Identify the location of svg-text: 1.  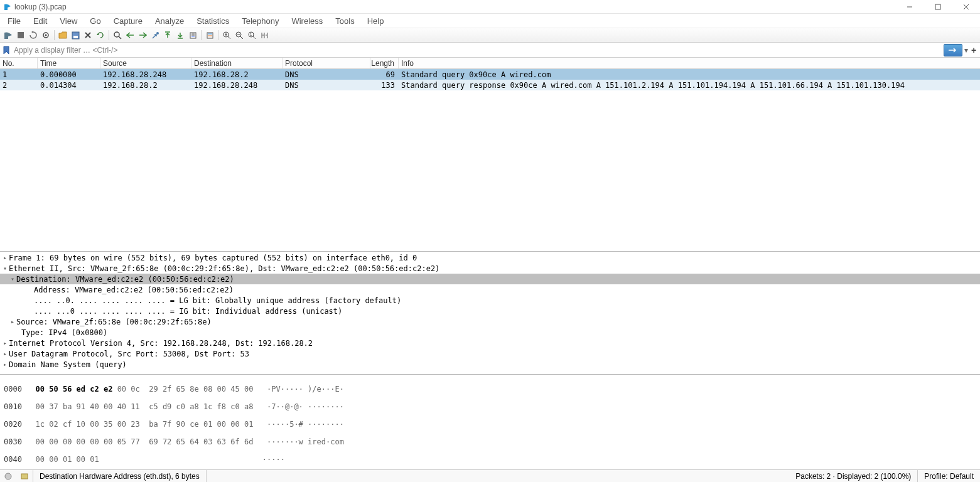
(251, 35).